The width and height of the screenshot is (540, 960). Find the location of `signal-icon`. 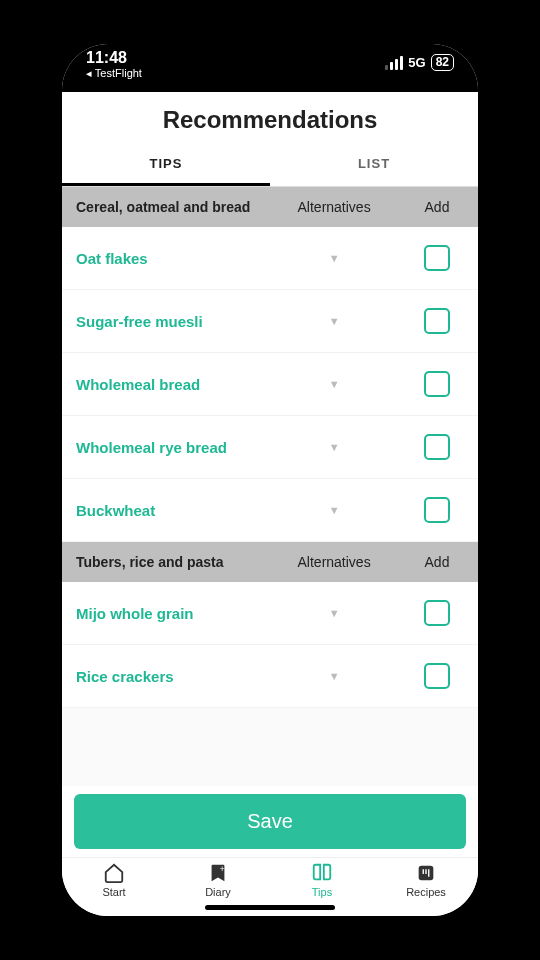

signal-icon is located at coordinates (394, 63).